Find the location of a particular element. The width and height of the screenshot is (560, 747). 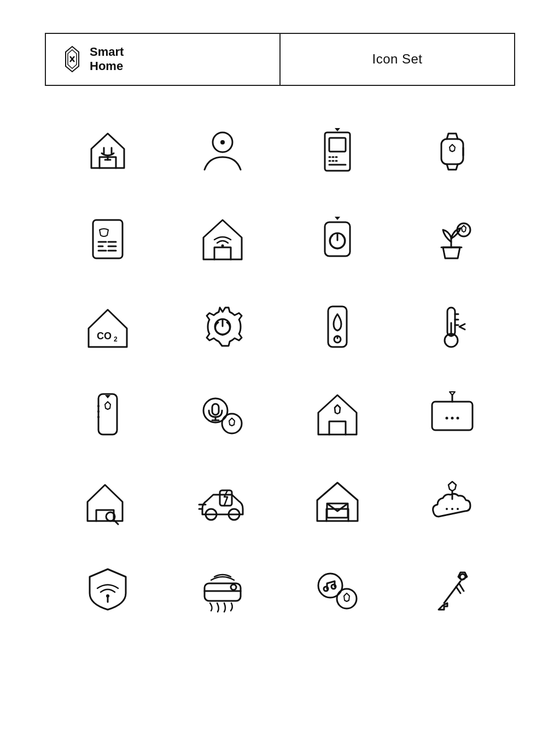

icon-electric-car is located at coordinates (223, 502).